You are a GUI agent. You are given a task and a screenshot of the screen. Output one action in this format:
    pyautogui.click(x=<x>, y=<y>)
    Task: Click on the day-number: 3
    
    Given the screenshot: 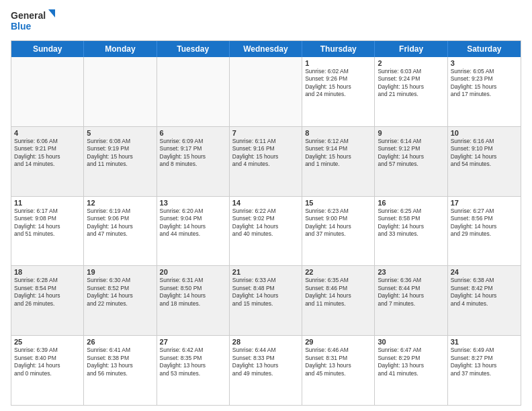 What is the action you would take?
    pyautogui.click(x=484, y=63)
    